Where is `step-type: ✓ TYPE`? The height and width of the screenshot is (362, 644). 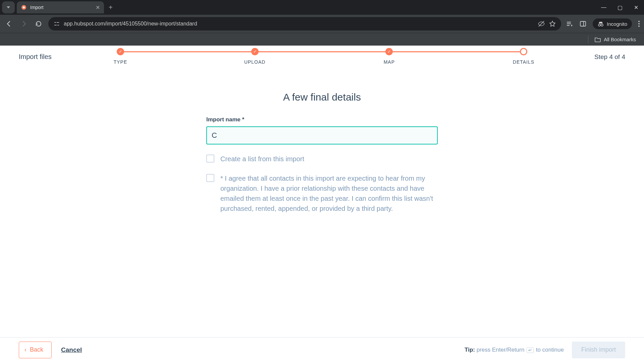 step-type: ✓ TYPE is located at coordinates (120, 56).